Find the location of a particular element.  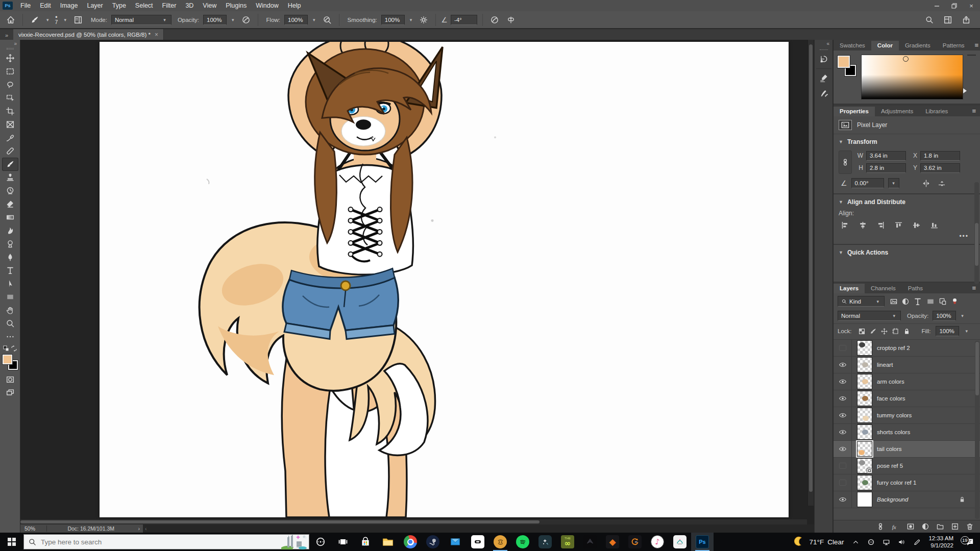

close-button: × is located at coordinates (971, 6).